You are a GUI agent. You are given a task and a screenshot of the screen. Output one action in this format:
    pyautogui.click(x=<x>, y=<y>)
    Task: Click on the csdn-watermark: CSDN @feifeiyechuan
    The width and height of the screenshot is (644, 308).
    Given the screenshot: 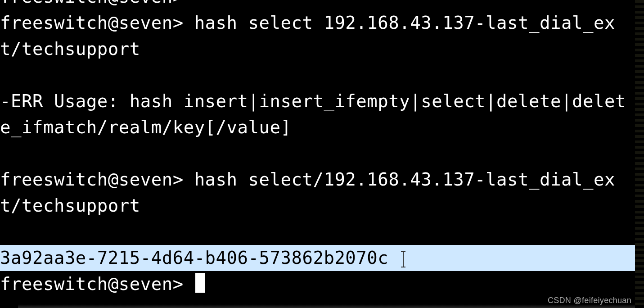 What is the action you would take?
    pyautogui.click(x=590, y=301)
    